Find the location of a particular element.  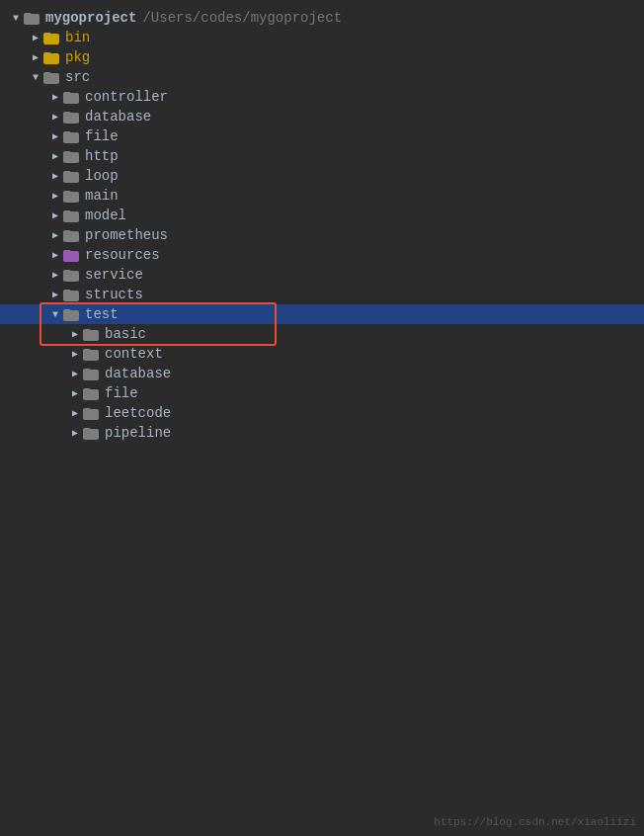

tree-item-label: basic is located at coordinates (125, 334).